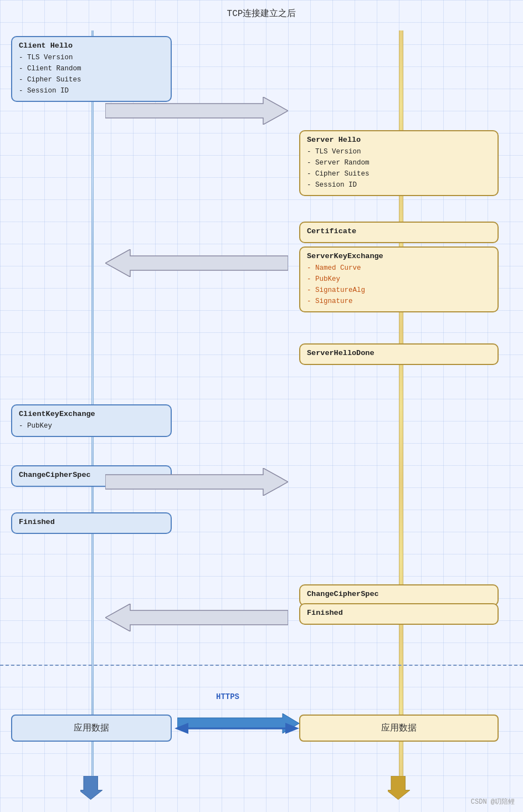 The height and width of the screenshot is (812, 523). I want to click on app-data-client-box: 应用数据, so click(91, 728).